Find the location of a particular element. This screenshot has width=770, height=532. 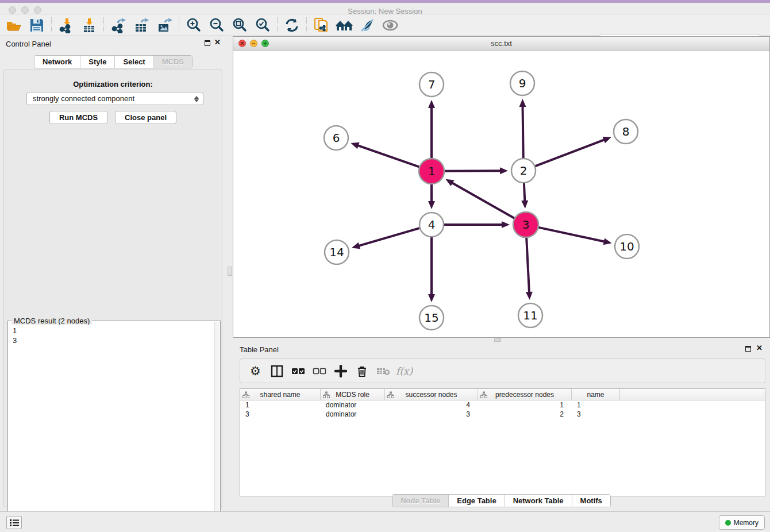

tab-edge-table: Edge Table is located at coordinates (477, 501).